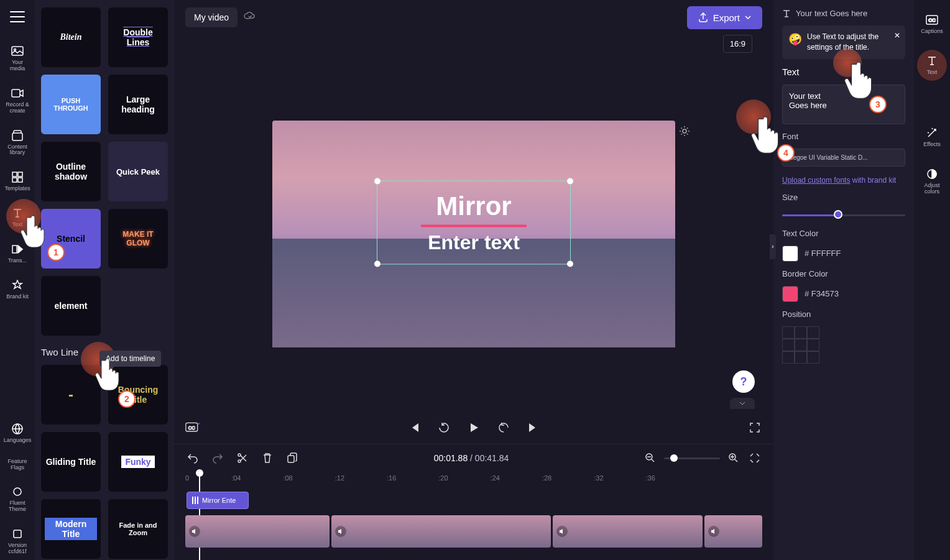 This screenshot has width=950, height=560. I want to click on pos-tl, so click(788, 333).